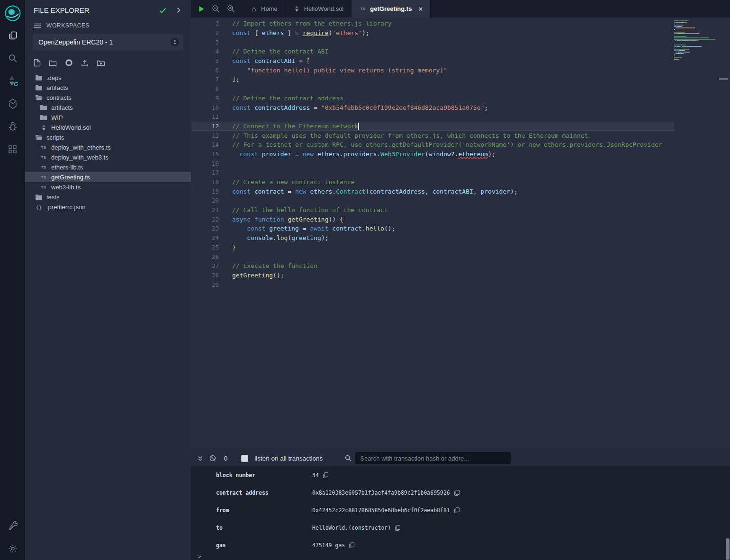  I want to click on line-number: 22, so click(205, 220).